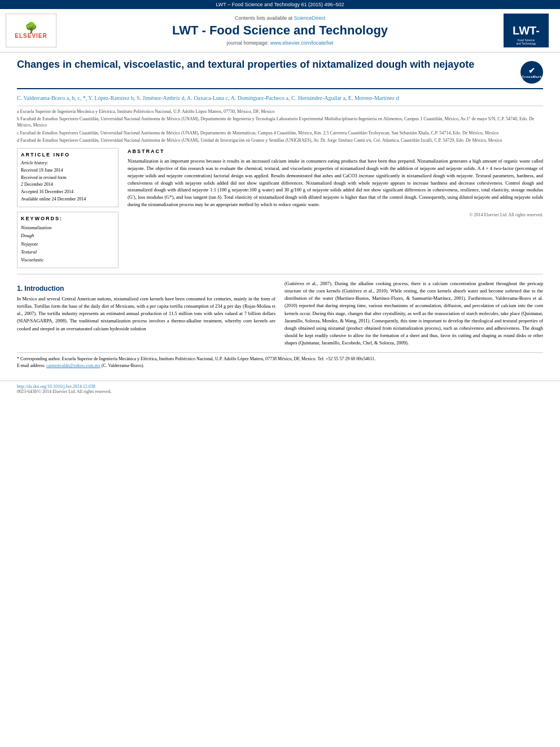 The width and height of the screenshot is (560, 747). Describe the element at coordinates (280, 30) in the screenshot. I see `journal-header: 🌳 ELSEVIER Contents lists available at S…` at that location.